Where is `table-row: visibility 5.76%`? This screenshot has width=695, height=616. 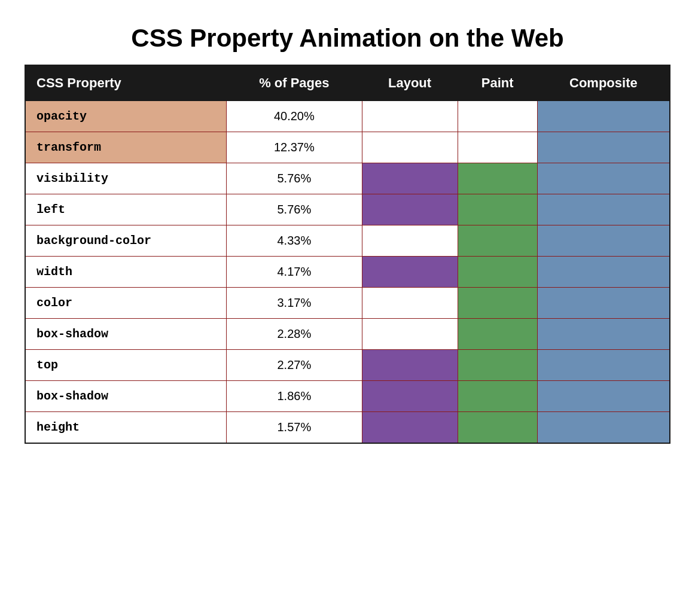
table-row: visibility 5.76% is located at coordinates (348, 179).